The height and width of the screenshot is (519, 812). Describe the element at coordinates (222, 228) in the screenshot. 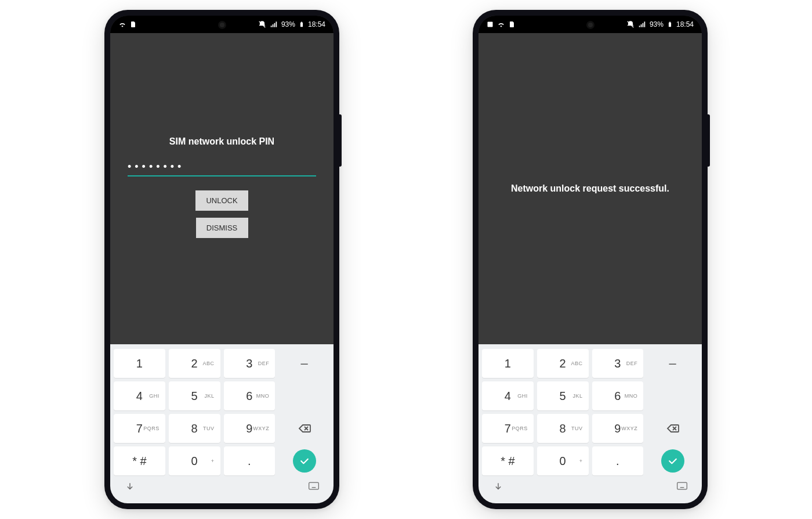

I see `dismiss-button: DISMISS` at that location.